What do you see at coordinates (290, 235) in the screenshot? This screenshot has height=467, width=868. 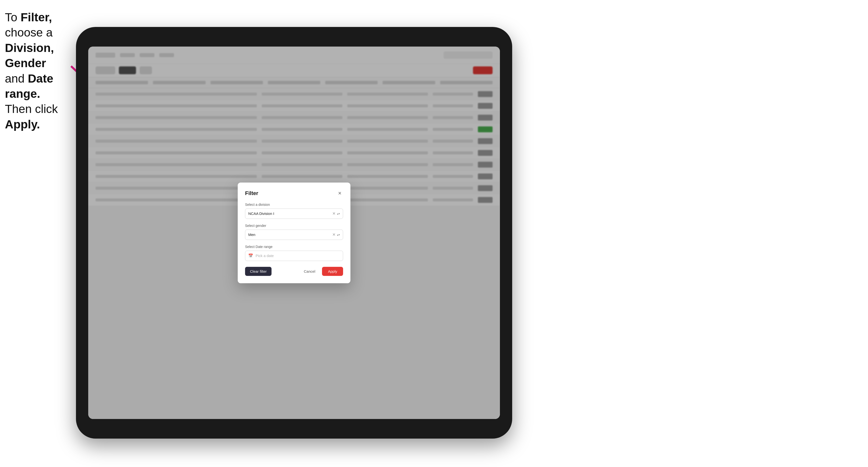 I see `gender-select-value: Men` at bounding box center [290, 235].